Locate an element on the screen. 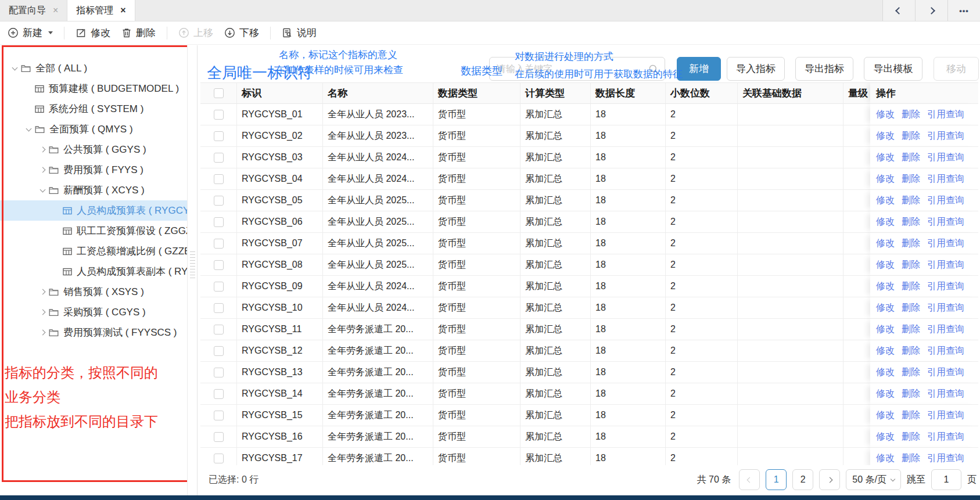  close-icon: × is located at coordinates (56, 10).